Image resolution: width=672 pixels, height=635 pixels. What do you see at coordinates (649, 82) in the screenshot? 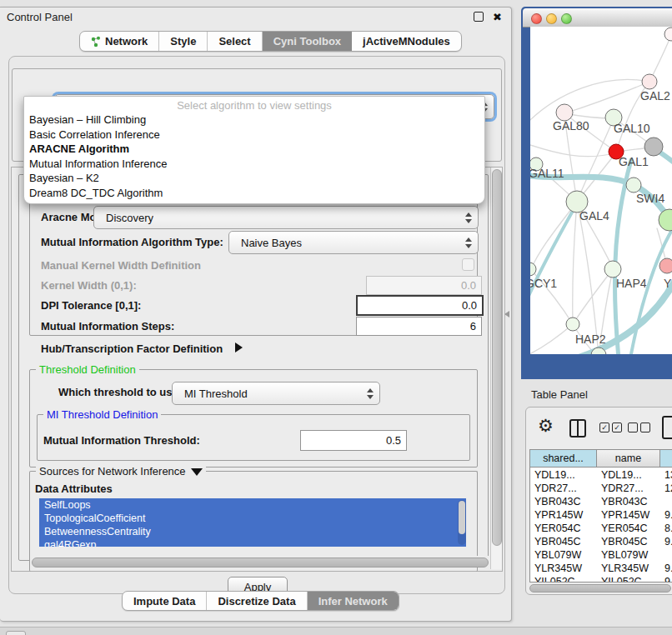
I see `network-node-gal2` at bounding box center [649, 82].